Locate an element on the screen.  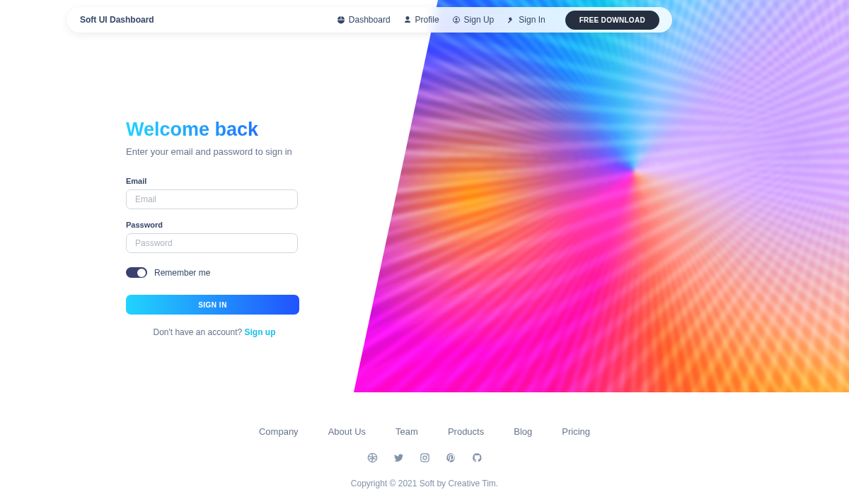
free-download-button: FREE DOWNLOAD is located at coordinates (613, 20).